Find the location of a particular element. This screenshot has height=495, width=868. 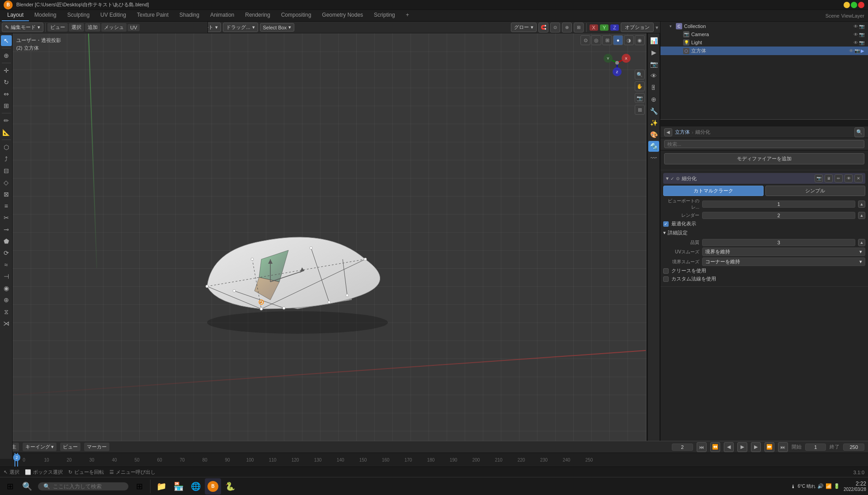

rt-tool-10: 🔩 is located at coordinates (654, 146).